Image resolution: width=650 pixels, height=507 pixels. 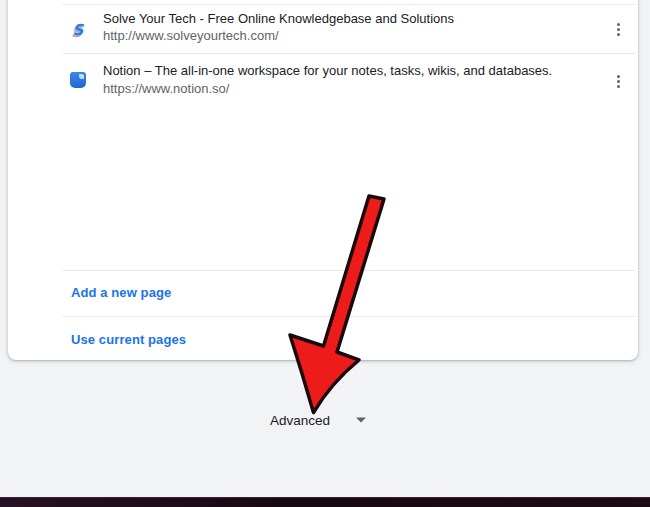 I want to click on bottom-window-edge, so click(x=325, y=502).